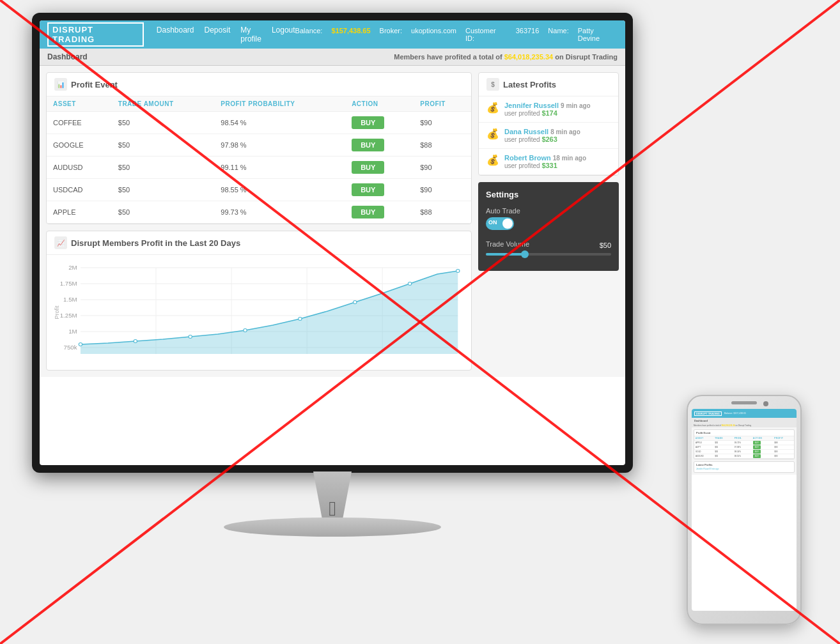 The height and width of the screenshot is (644, 840). What do you see at coordinates (744, 452) in the screenshot?
I see `iphone-table-row: GOLD $50 98.54% BUY $90` at bounding box center [744, 452].